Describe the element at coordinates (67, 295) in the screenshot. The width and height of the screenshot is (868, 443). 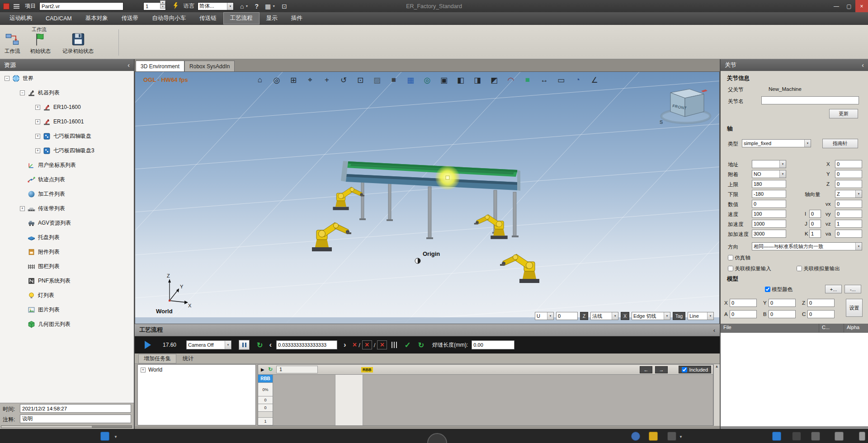
I see `tree-item: +灯列表` at that location.